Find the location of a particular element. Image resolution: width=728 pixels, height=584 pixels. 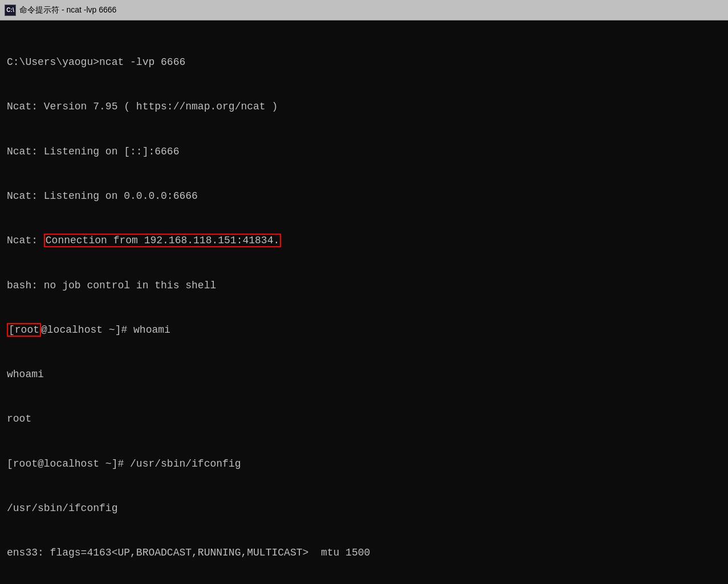

root-bracket-highlight: [root is located at coordinates (24, 330).